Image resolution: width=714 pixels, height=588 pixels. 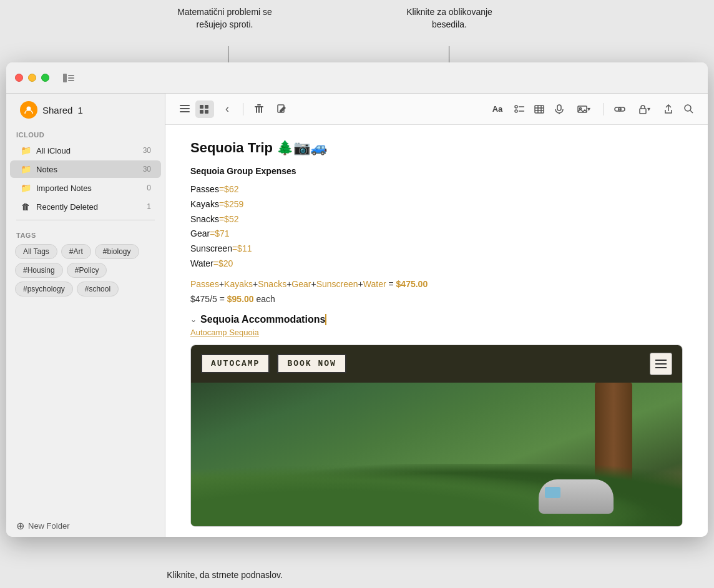 I want to click on collapse-chevron-icon: ⌄, so click(x=193, y=320).